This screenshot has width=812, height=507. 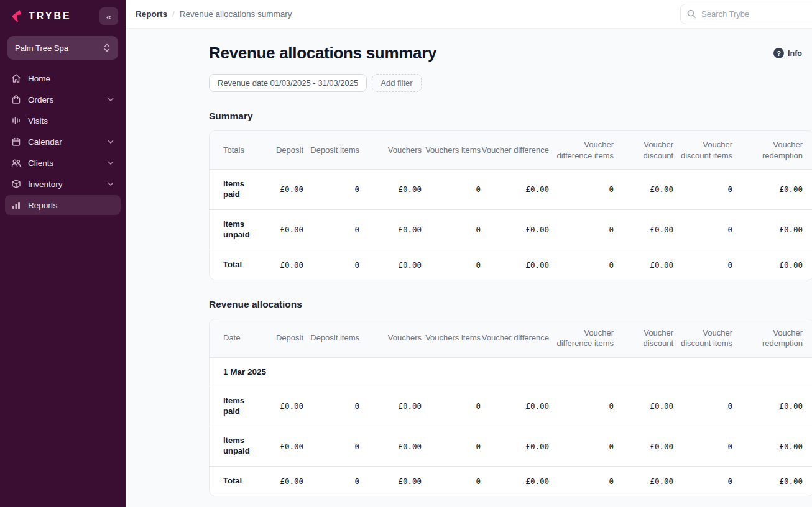 I want to click on question-mark-icon: ?, so click(x=778, y=53).